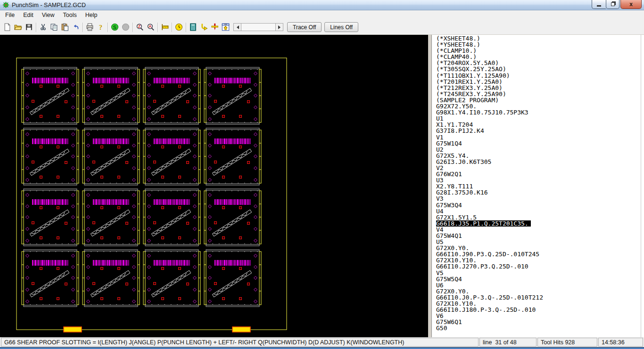 The image size is (644, 349). Describe the element at coordinates (540, 75) in the screenshot. I see `gcode-line: (*T111OBX1.Y.125A90)` at that location.